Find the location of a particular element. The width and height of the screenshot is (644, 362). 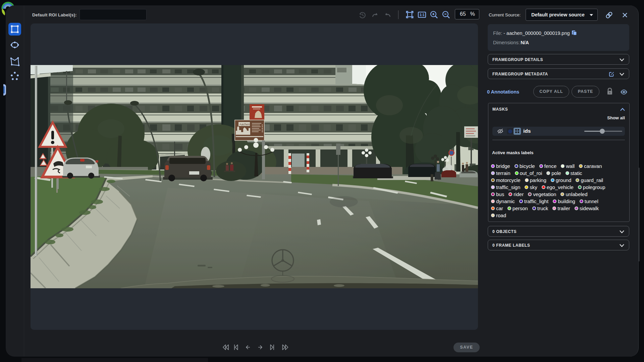

svg-text: Aachen is located at coordinates (245, 124).